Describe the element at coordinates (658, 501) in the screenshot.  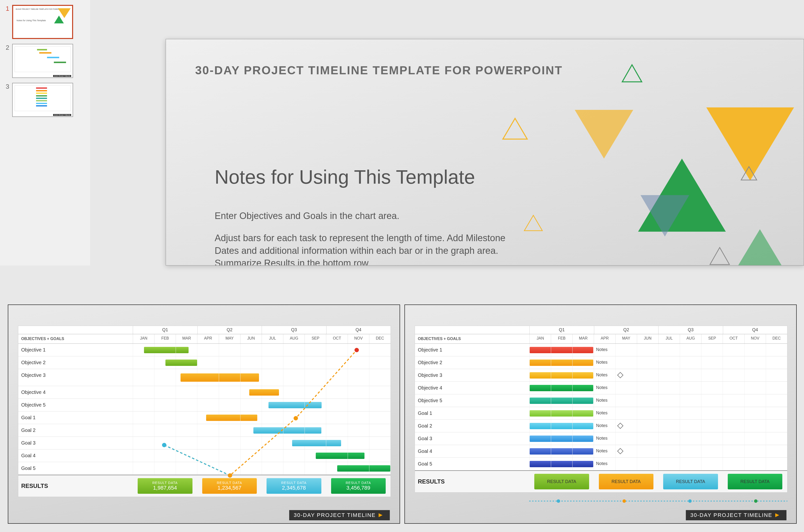
I see `trend-line-overlay` at that location.